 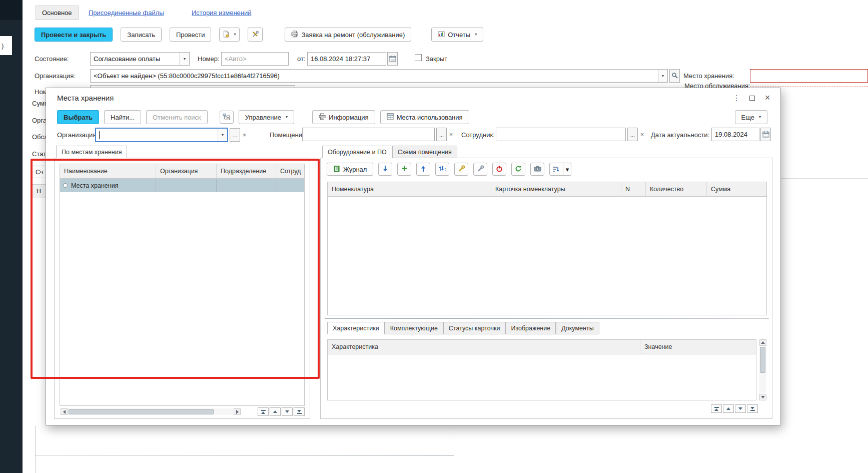 What do you see at coordinates (763, 342) in the screenshot?
I see `scroll-up-button` at bounding box center [763, 342].